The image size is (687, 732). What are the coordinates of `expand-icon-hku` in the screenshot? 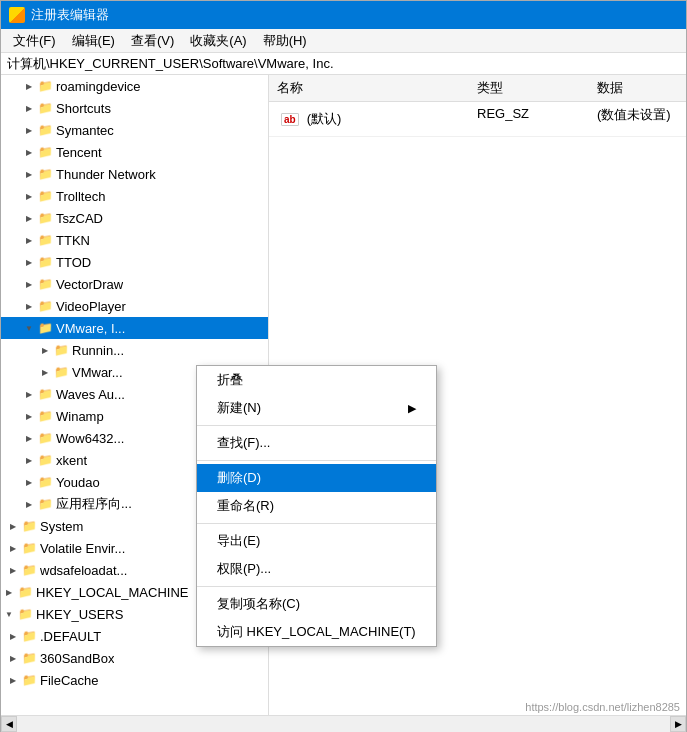 It's located at (9, 614).